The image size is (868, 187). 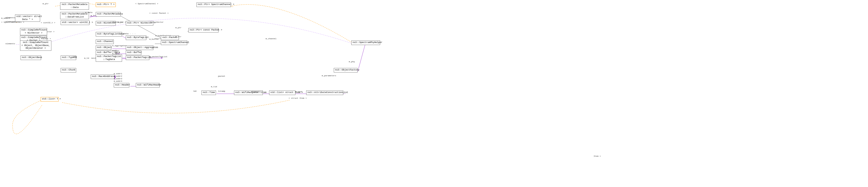 What do you see at coordinates (158, 57) in the screenshot?
I see `m-packettag-label: m_packetTagList` at bounding box center [158, 57].